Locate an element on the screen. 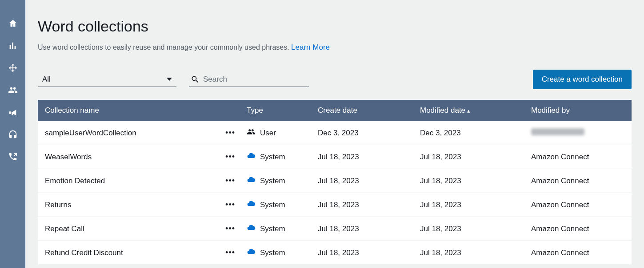 This screenshot has width=644, height=268. analytics-icon is located at coordinates (13, 46).